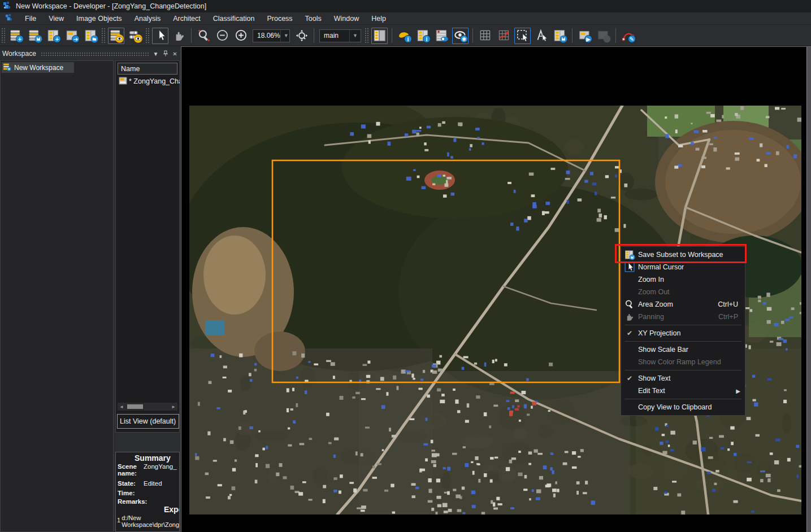 Image resolution: width=811 pixels, height=532 pixels. Describe the element at coordinates (683, 267) in the screenshot. I see `context-menu-item-normal-cursor: Normal Cursor` at that location.